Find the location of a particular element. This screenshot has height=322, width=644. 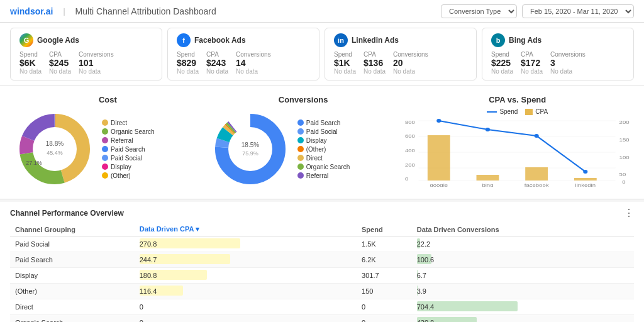

cost-legend: DirectOrganic SearchReferralPaid SearchP… is located at coordinates (128, 150).